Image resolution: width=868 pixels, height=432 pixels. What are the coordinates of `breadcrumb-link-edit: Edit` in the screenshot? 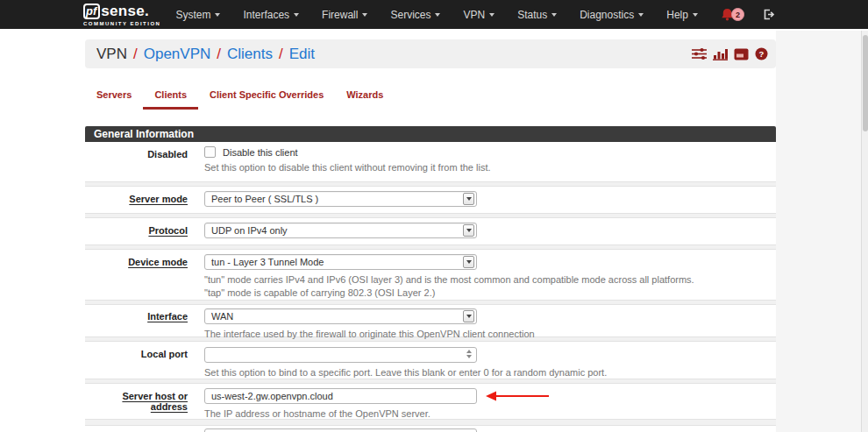 It's located at (302, 54).